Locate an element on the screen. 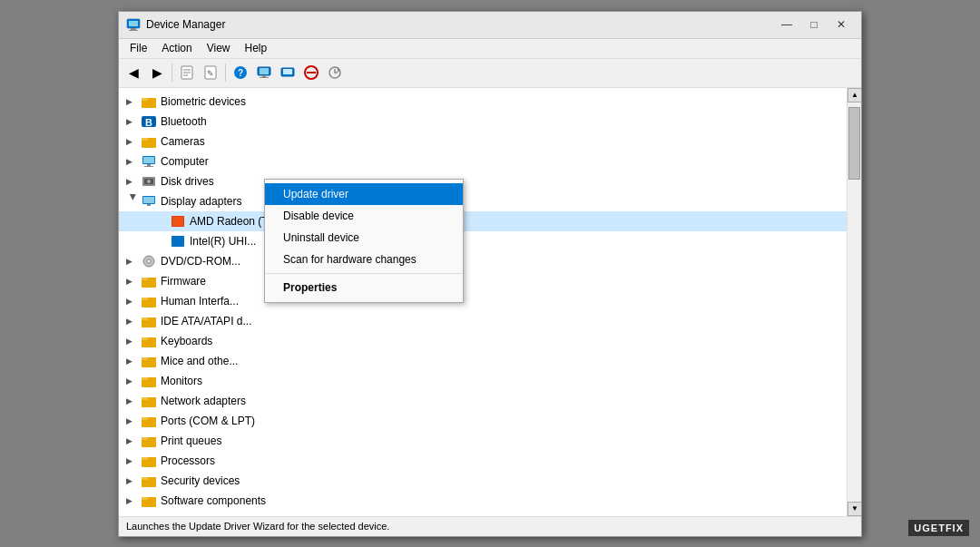 This screenshot has width=980, height=547. menu-bar: File Action View Help is located at coordinates (490, 49).